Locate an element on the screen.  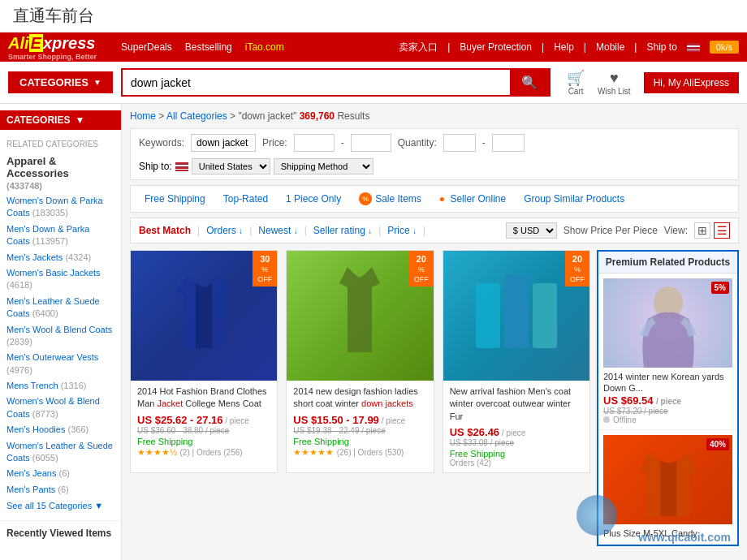
grid-view-icon: ⊞ is located at coordinates (702, 230).